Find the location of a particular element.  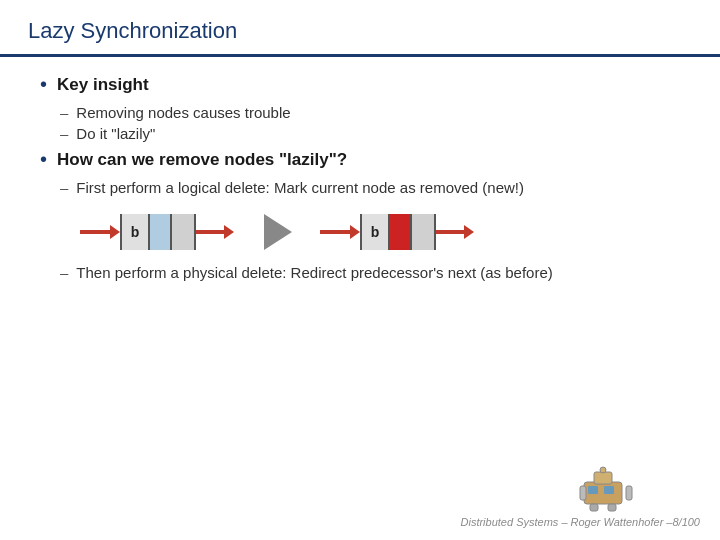

list-chain-before: b is located at coordinates (158, 232).